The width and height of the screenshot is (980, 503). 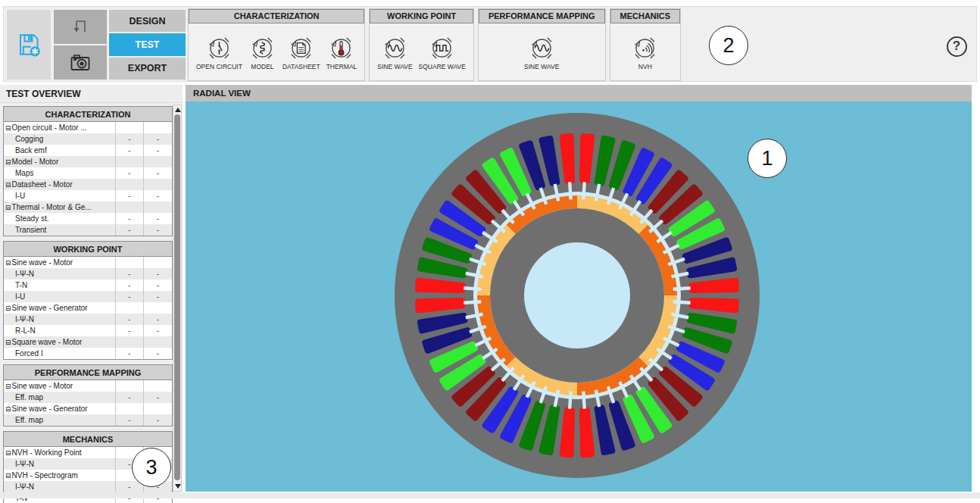 I want to click on group-body: SINE WAVESQUARE WAVE, so click(x=421, y=52).